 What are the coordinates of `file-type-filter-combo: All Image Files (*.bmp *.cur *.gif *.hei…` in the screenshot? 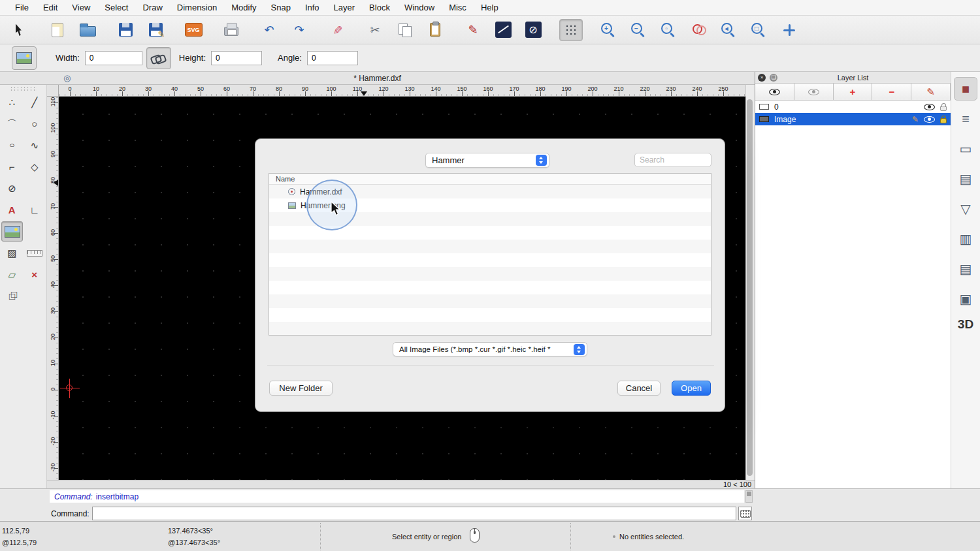 It's located at (490, 349).